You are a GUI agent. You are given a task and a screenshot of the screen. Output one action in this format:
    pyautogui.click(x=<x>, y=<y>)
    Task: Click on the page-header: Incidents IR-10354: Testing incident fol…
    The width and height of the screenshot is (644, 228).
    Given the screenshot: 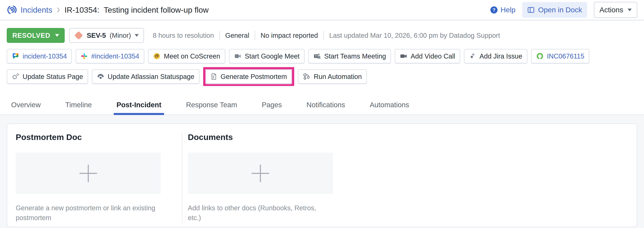 What is the action you would take?
    pyautogui.click(x=322, y=10)
    